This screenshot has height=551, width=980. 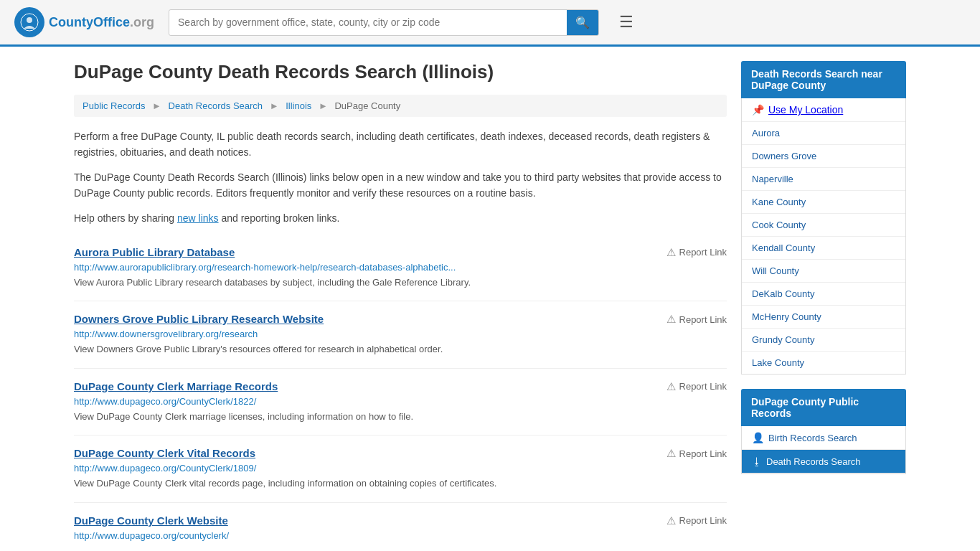 I want to click on result-url-2: http://www.dupageco.org/CountyClerk/1822…, so click(x=400, y=402).